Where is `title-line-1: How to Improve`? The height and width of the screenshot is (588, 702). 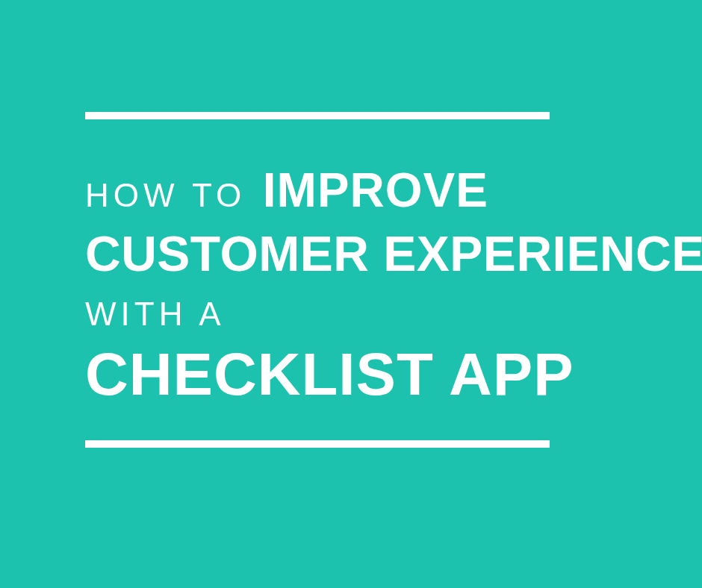
title-line-1: How to Improve is located at coordinates (351, 190).